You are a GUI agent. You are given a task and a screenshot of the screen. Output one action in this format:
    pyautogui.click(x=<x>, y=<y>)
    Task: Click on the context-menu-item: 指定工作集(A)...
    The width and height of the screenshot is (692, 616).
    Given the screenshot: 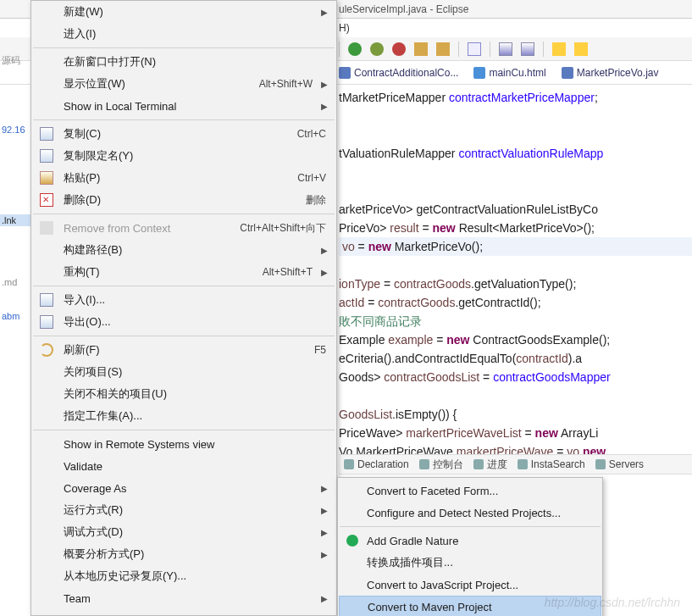 What is the action you would take?
    pyautogui.click(x=184, y=416)
    